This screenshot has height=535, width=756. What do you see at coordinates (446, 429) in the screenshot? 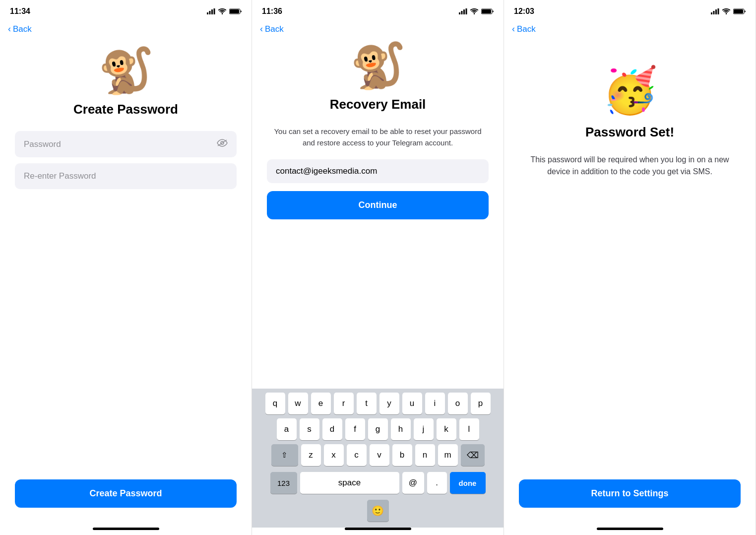
I see `key-k: k` at bounding box center [446, 429].